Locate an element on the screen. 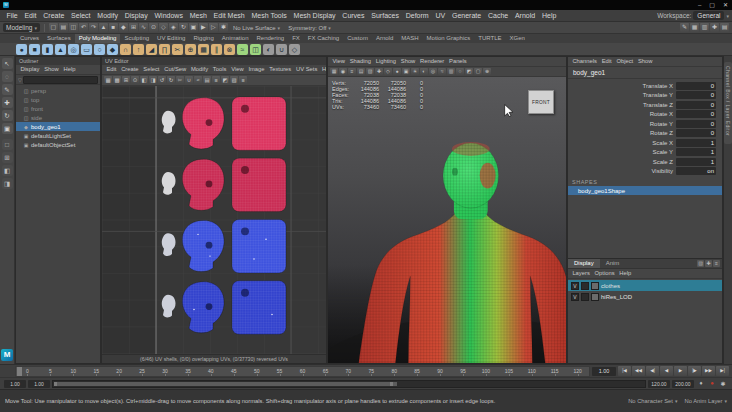  go-to-range-end-button: ▶| is located at coordinates (722, 371).